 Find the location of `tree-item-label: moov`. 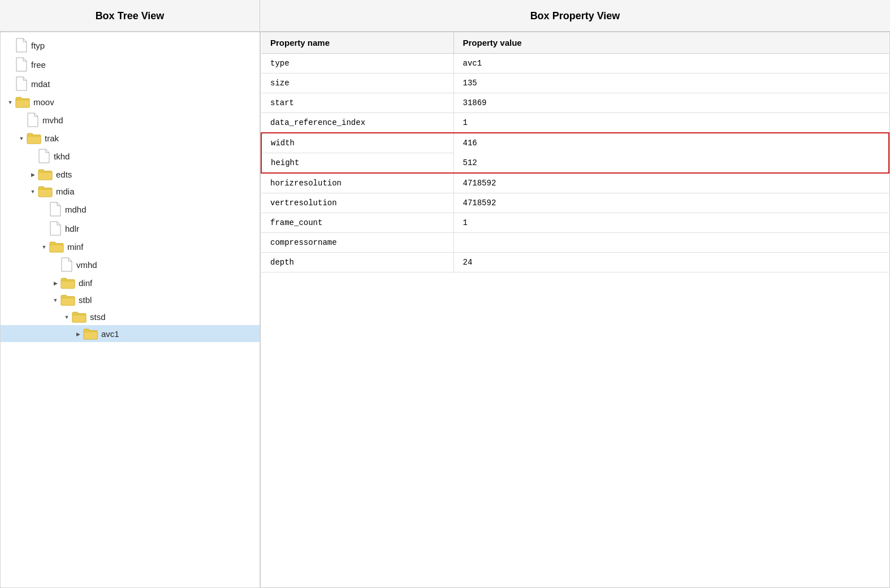

tree-item-label: moov is located at coordinates (44, 102).